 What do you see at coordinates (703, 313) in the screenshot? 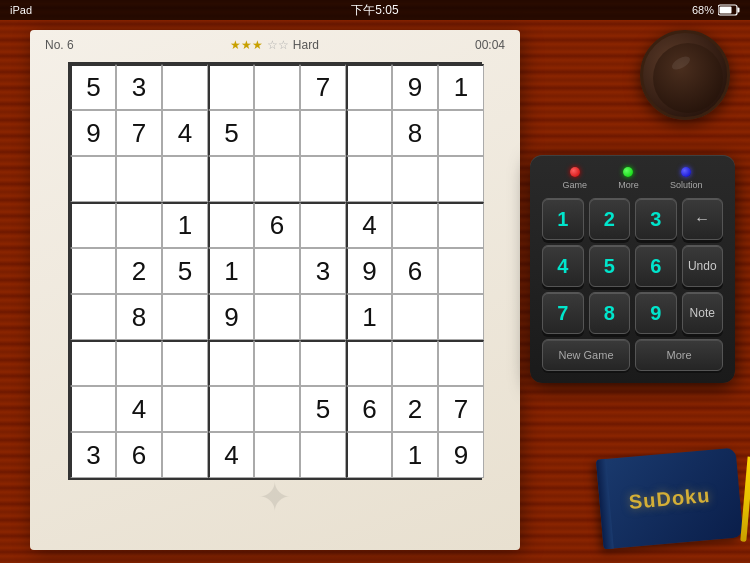
I see `numpad-key-Note: Note` at bounding box center [703, 313].